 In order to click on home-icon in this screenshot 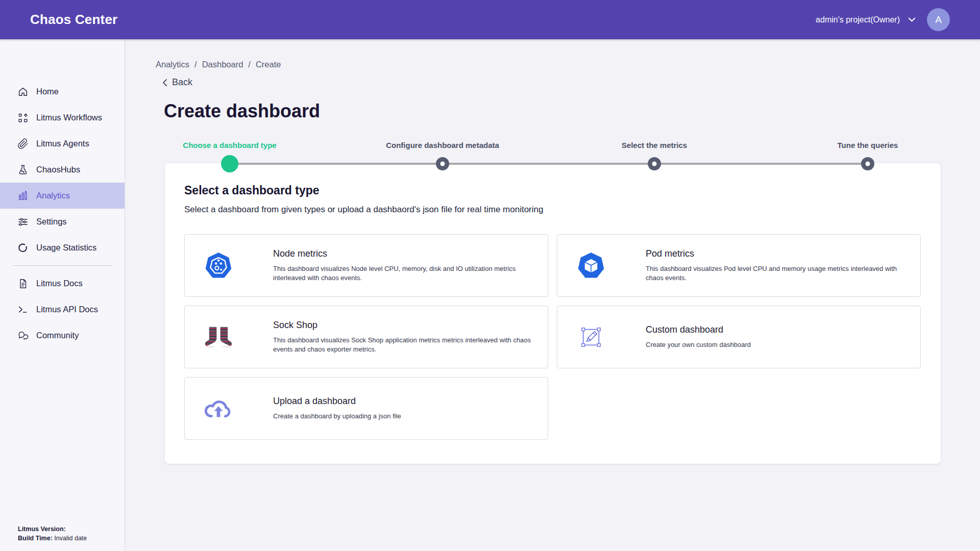, I will do `click(23, 92)`.